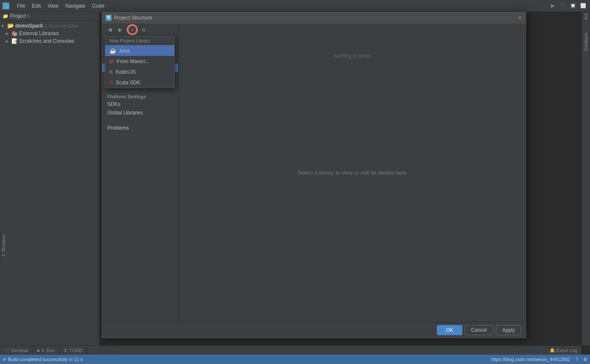 The width and height of the screenshot is (590, 364). Describe the element at coordinates (53, 6) in the screenshot. I see `menu-view: View` at that location.